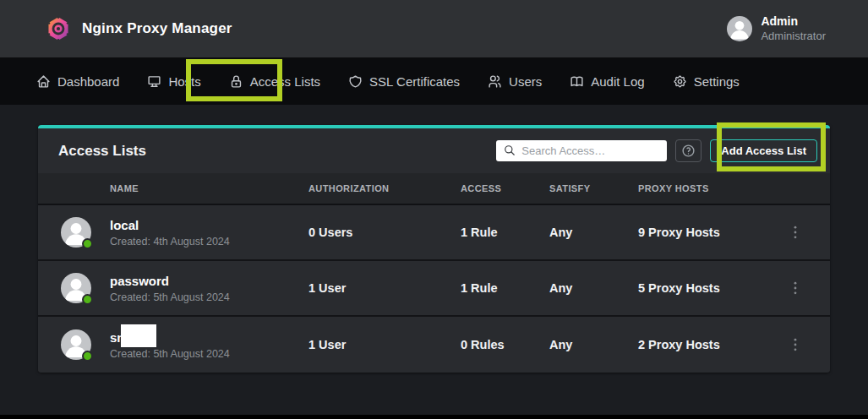 This screenshot has height=419, width=868. Describe the element at coordinates (700, 288) in the screenshot. I see `proxy-hosts-value: 5 Proxy Hosts` at that location.